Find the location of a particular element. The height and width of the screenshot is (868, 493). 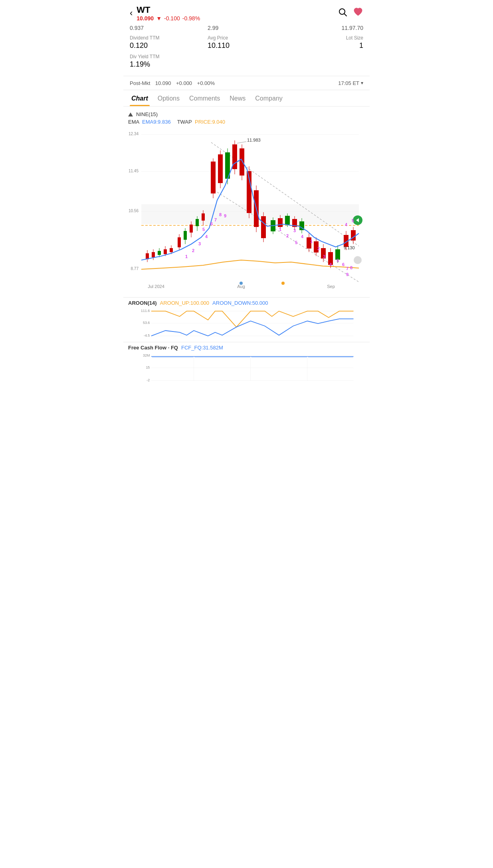

dividend-label: Dividend TTM is located at coordinates (168, 38).